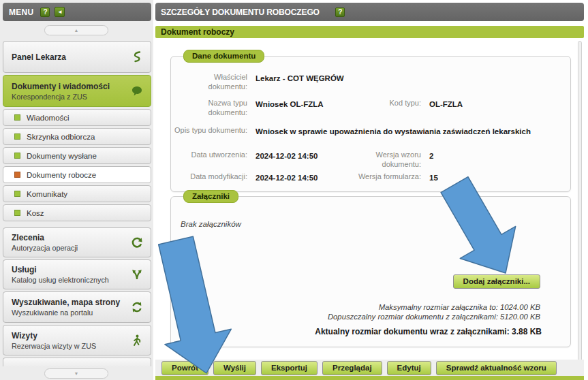  I want to click on field-value: Lekarz - COT WĘGRÓW, so click(409, 86).